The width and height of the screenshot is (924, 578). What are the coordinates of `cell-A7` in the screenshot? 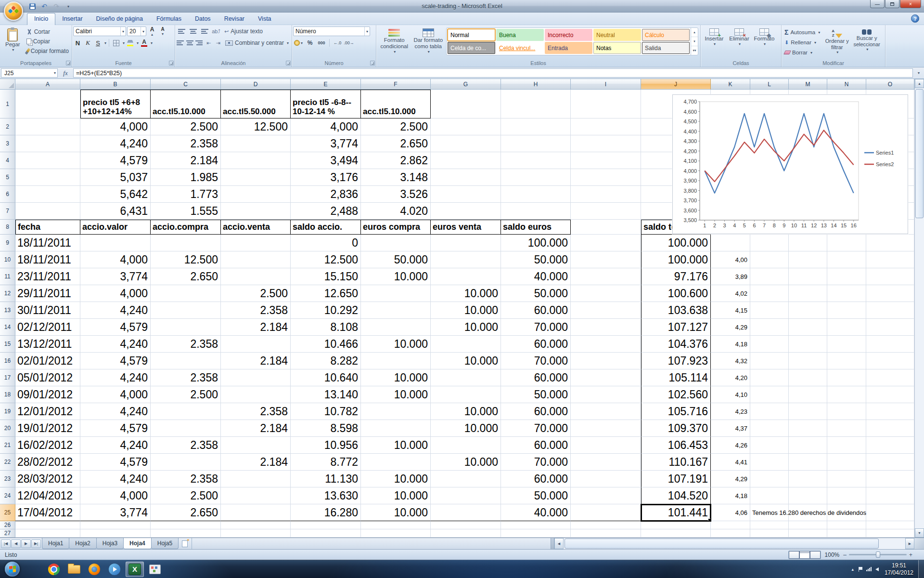 It's located at (48, 211).